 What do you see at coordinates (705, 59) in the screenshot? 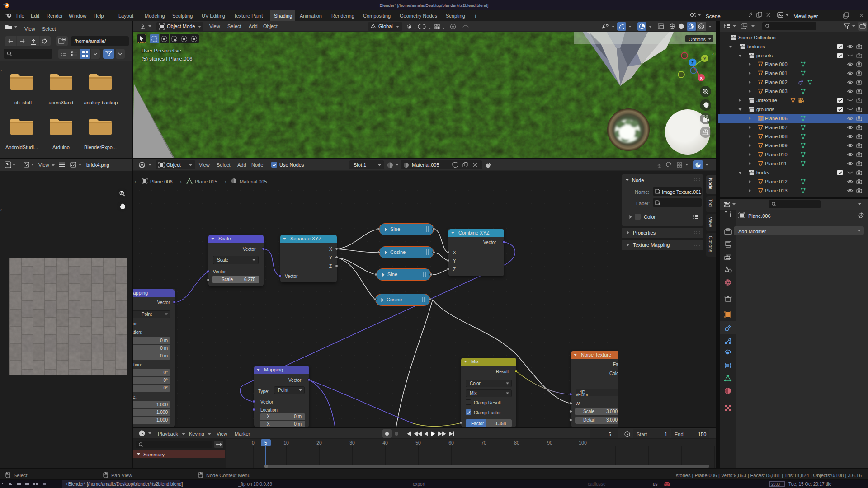
I see `svg-text: Y` at bounding box center [705, 59].